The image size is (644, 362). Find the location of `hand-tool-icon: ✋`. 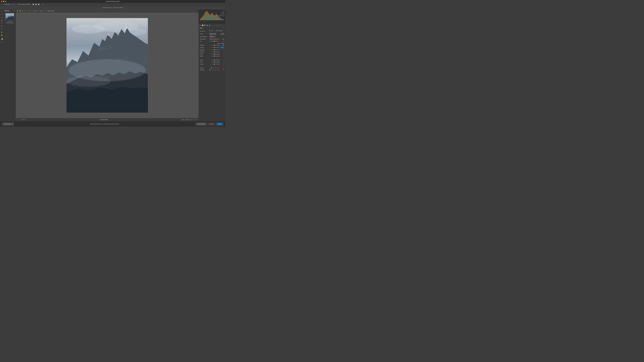

hand-tool-icon: ✋ is located at coordinates (2, 35).